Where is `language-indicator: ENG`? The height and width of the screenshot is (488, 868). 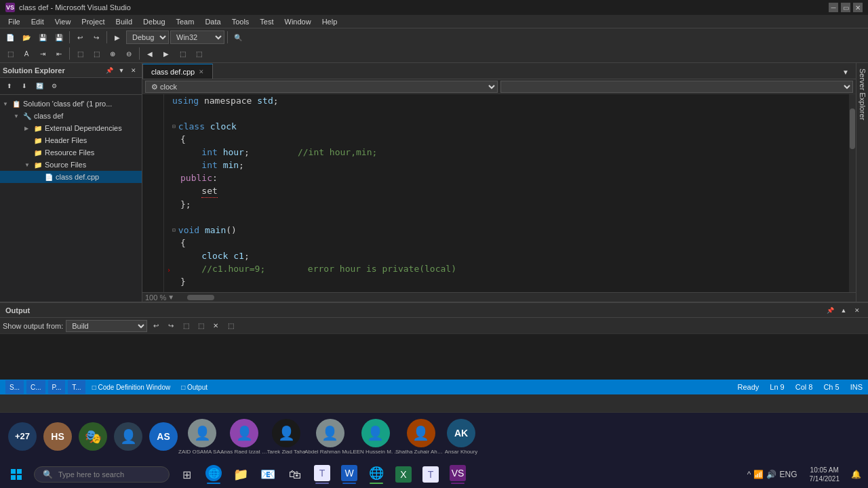
language-indicator: ENG is located at coordinates (788, 474).